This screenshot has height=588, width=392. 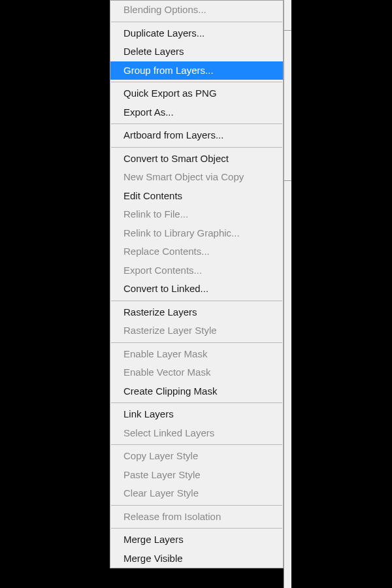 What do you see at coordinates (197, 252) in the screenshot?
I see `menu-item-replace-contents: Replace Contents...` at bounding box center [197, 252].